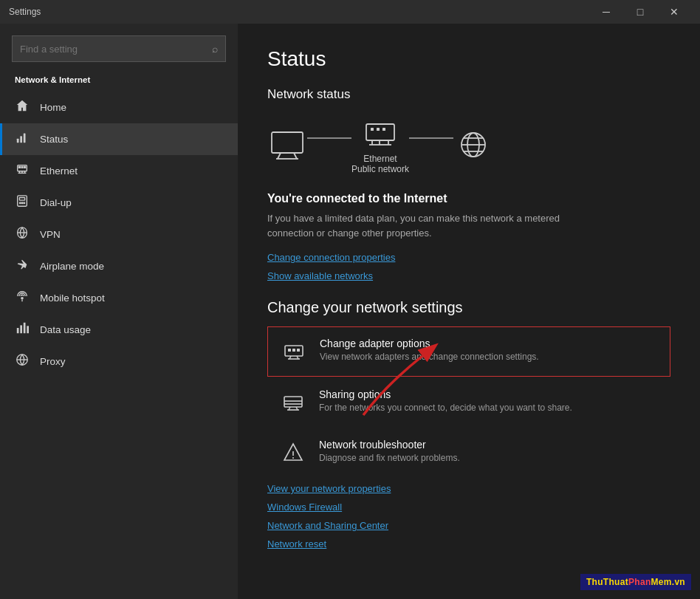  I want to click on title-bar: Settings ─ □ ✕, so click(350, 12).